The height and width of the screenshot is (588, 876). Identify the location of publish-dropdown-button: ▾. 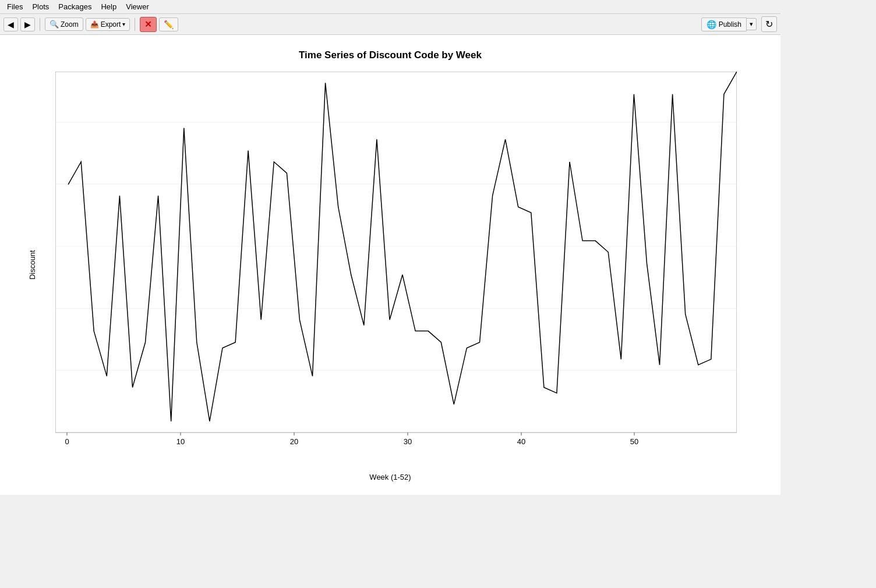
(751, 24).